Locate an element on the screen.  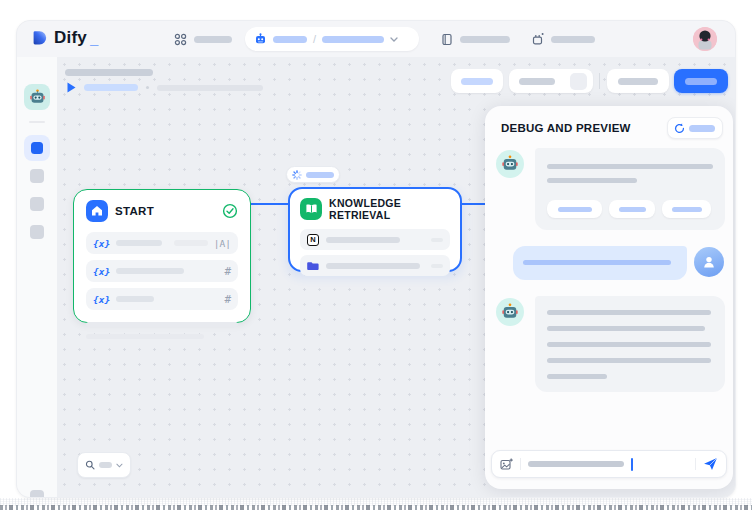
app-title-skeleton is located at coordinates (109, 72).